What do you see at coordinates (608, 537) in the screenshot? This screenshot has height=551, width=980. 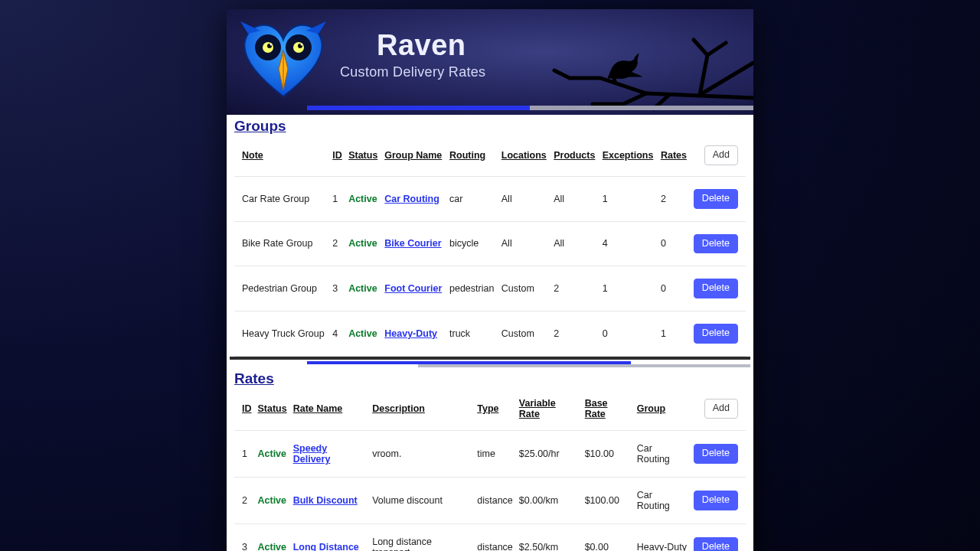 I see `cell-base-rate: $0.00` at bounding box center [608, 537].